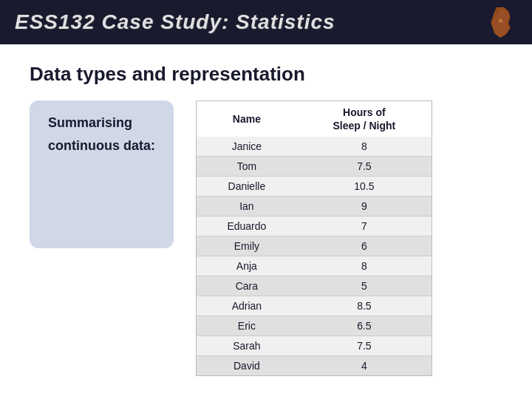  Describe the element at coordinates (175, 22) in the screenshot. I see `course-title: ESS132 Case Study: Statistics` at that location.